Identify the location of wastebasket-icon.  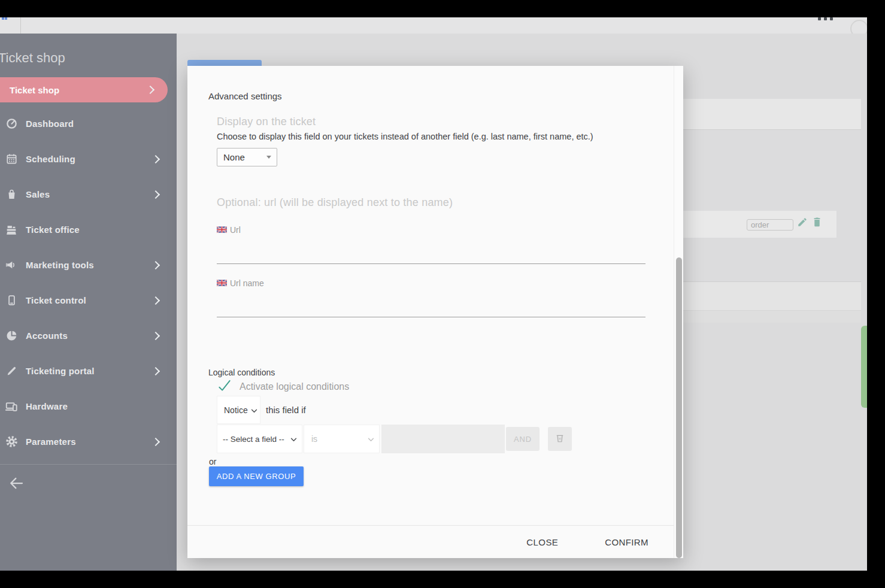
(560, 440).